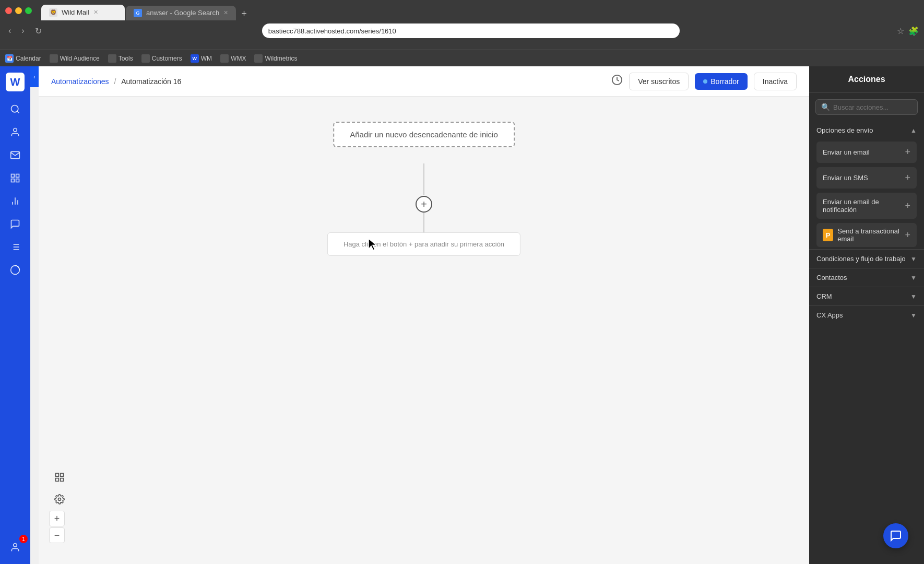  Describe the element at coordinates (23, 58) in the screenshot. I see `bookmark-calendar: 📅 Calendar` at that location.